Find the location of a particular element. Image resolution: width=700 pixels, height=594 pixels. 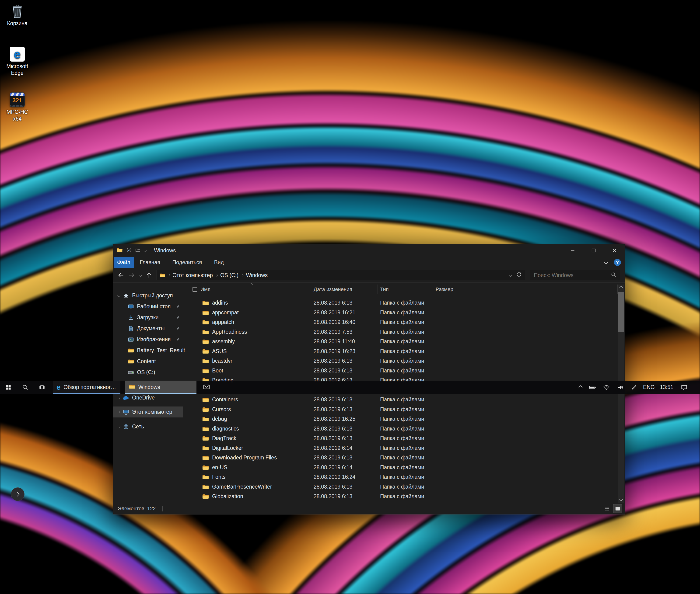

start-button is located at coordinates (8, 387).